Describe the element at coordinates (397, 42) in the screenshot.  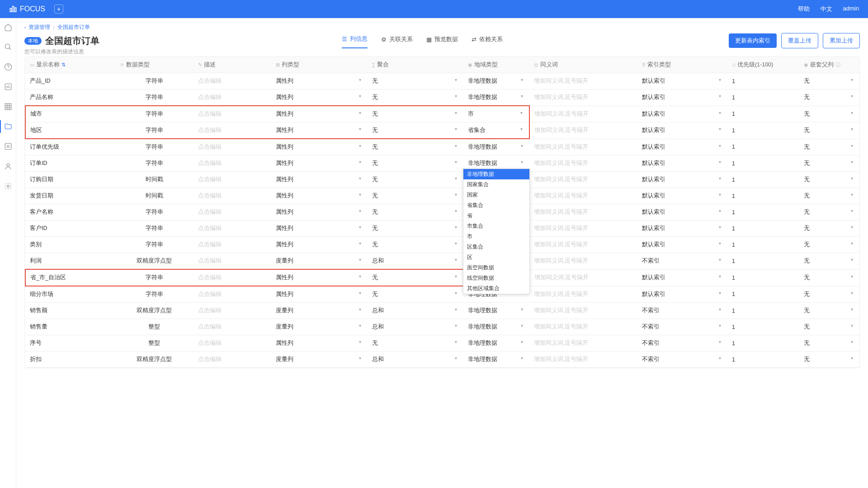
I see `tab-relations: ⚙ 关联关系` at that location.